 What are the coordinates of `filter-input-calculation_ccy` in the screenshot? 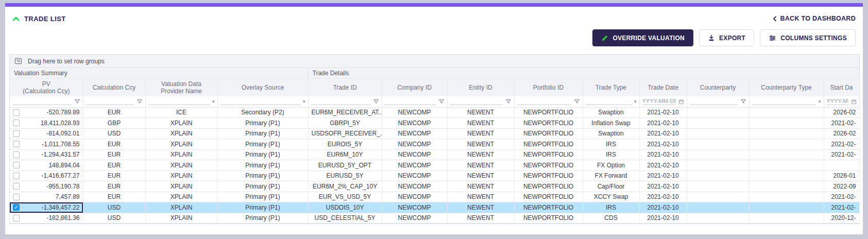 It's located at (110, 102).